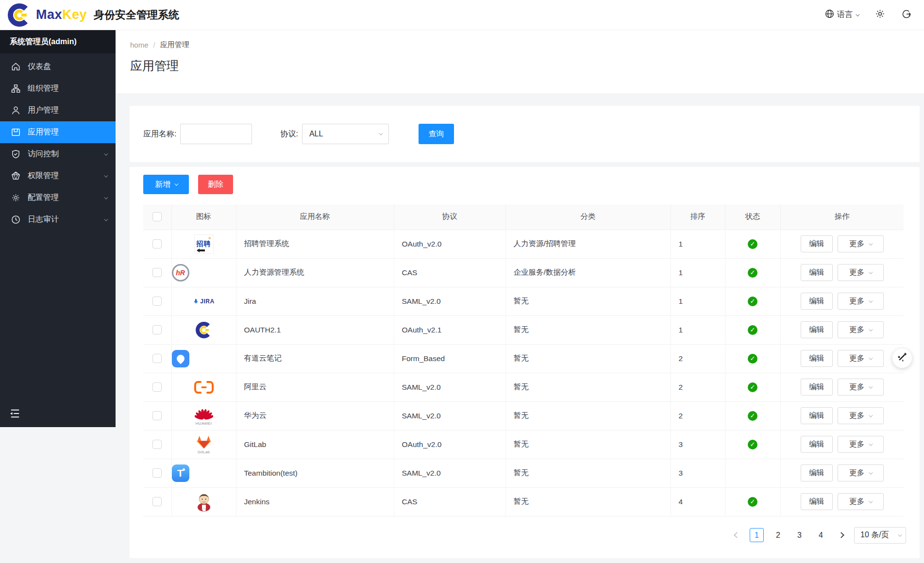  What do you see at coordinates (16, 176) in the screenshot?
I see `gem-icon` at bounding box center [16, 176].